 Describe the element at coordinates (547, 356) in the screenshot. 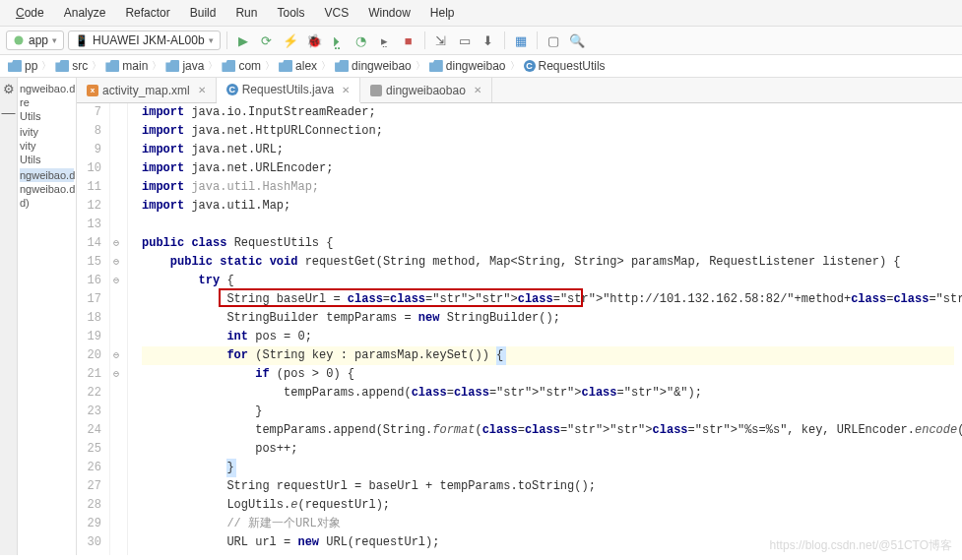

I see `code-line: for (String key : paramsMap.keySet()) {` at that location.